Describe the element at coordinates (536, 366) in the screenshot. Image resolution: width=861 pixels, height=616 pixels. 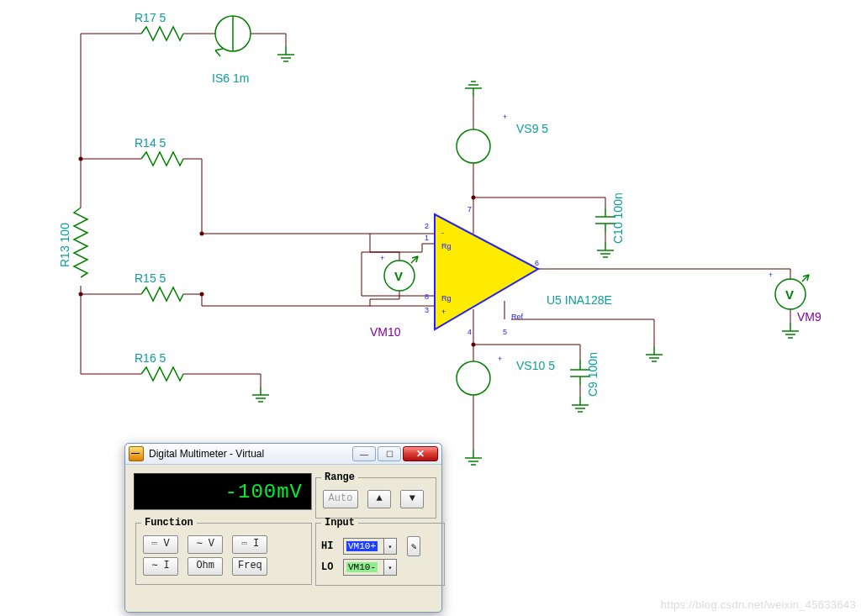
I see `vs10-label: VS10 5` at that location.